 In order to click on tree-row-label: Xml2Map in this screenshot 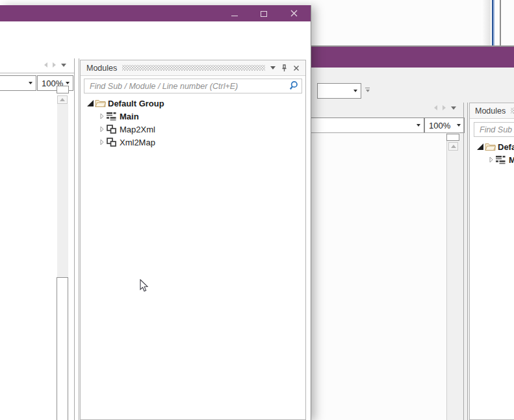, I will do `click(138, 143)`.